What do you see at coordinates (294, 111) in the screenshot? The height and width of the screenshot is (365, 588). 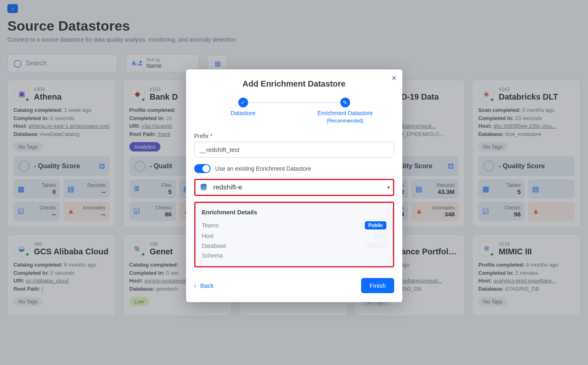 I see `stepper: ✓ Datastore ✎ Enrichment Datastore (Reco…` at bounding box center [294, 111].